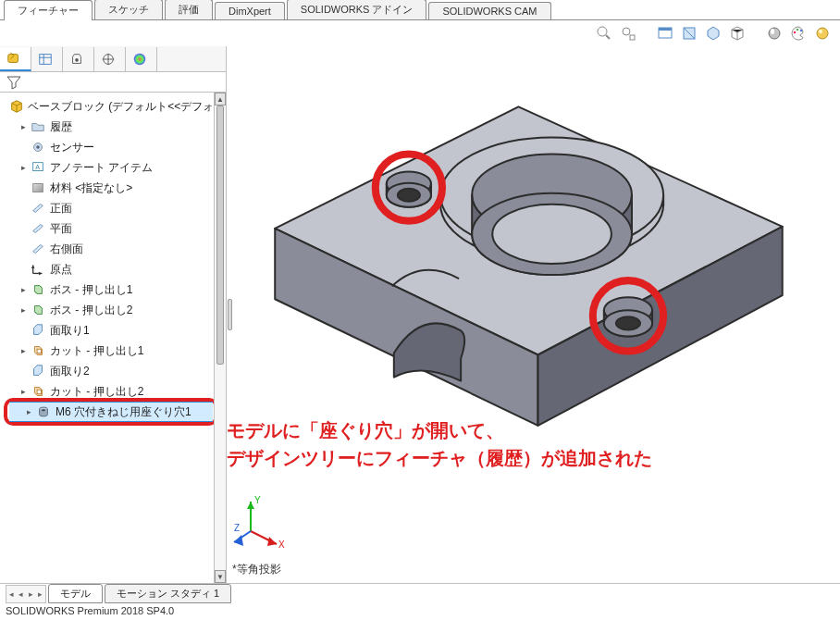  I want to click on tree-item-label: センサー, so click(72, 148).